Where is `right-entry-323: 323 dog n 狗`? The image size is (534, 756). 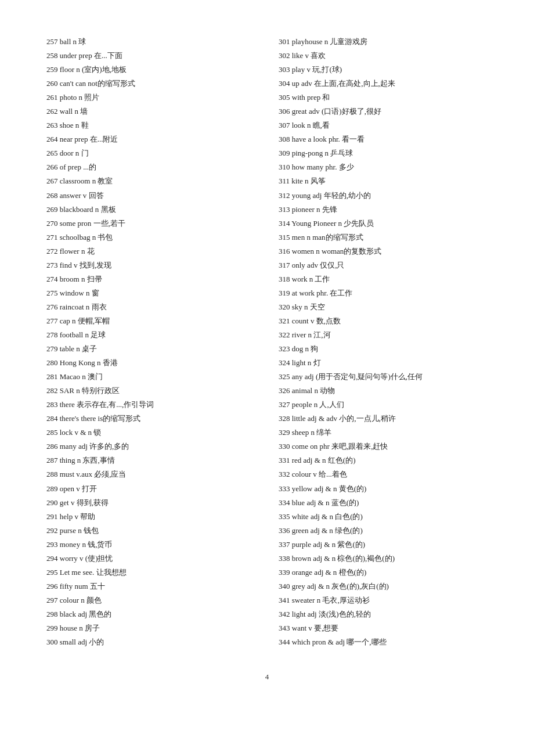
right-entry-323: 323 dog n 狗 is located at coordinates (383, 349).